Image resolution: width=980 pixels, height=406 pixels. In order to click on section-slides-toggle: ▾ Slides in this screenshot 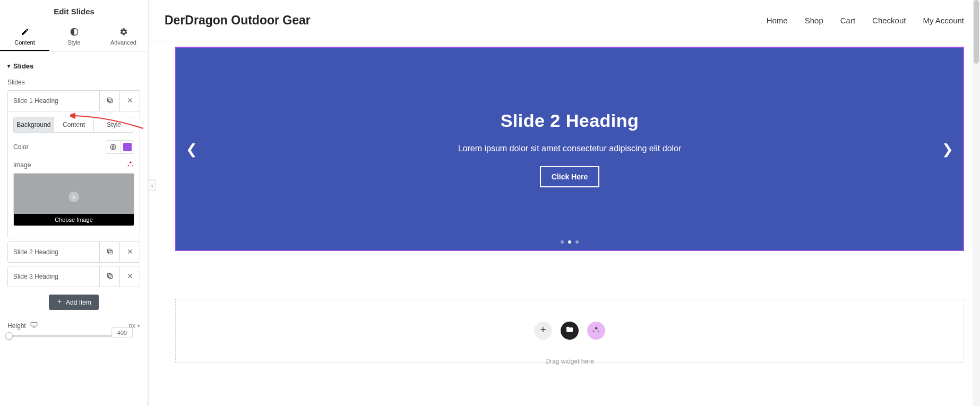, I will do `click(74, 69)`.